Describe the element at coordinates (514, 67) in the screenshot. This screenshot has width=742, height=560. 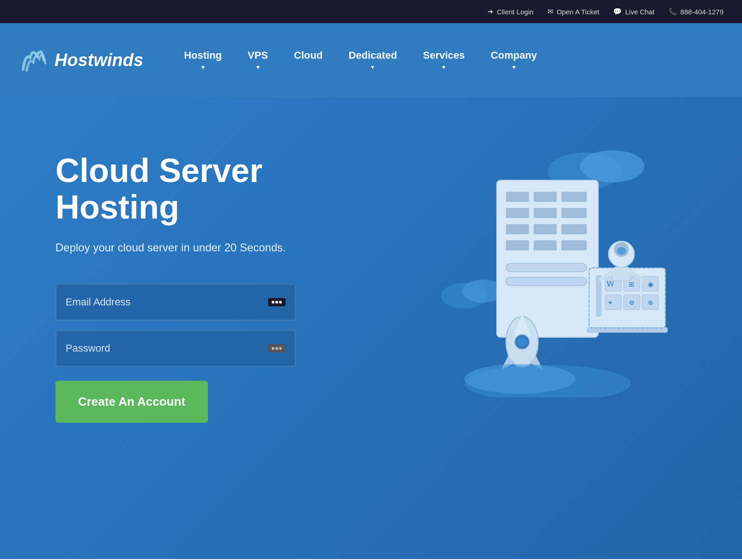
I see `nav-company-chevron: ▾` at that location.